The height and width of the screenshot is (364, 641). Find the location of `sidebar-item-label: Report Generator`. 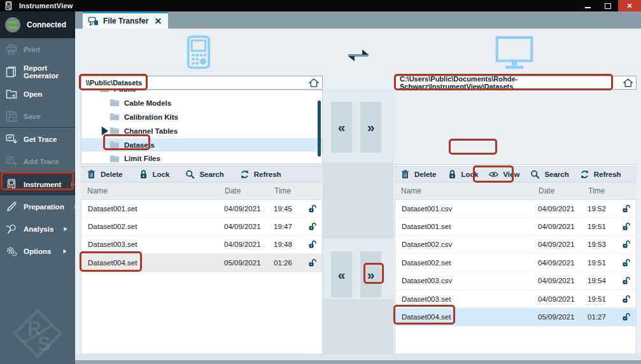

sidebar-item-label: Report Generator is located at coordinates (47, 72).